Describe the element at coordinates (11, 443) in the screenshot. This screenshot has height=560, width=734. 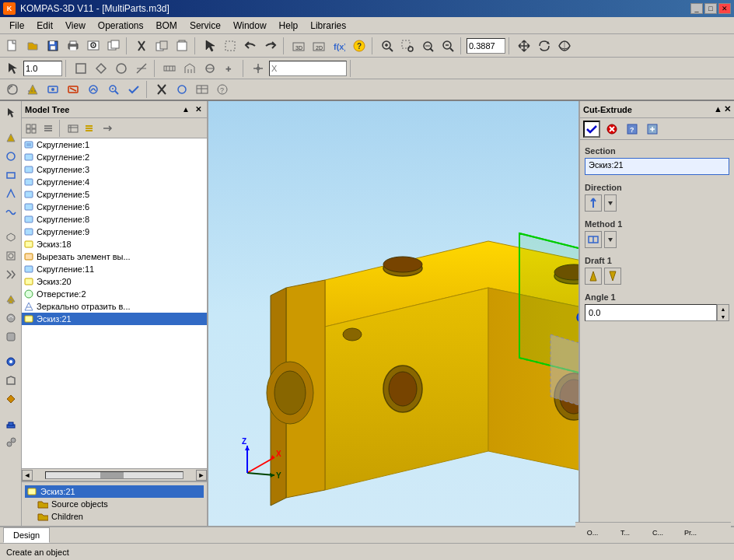
I see `lt-b16` at that location.